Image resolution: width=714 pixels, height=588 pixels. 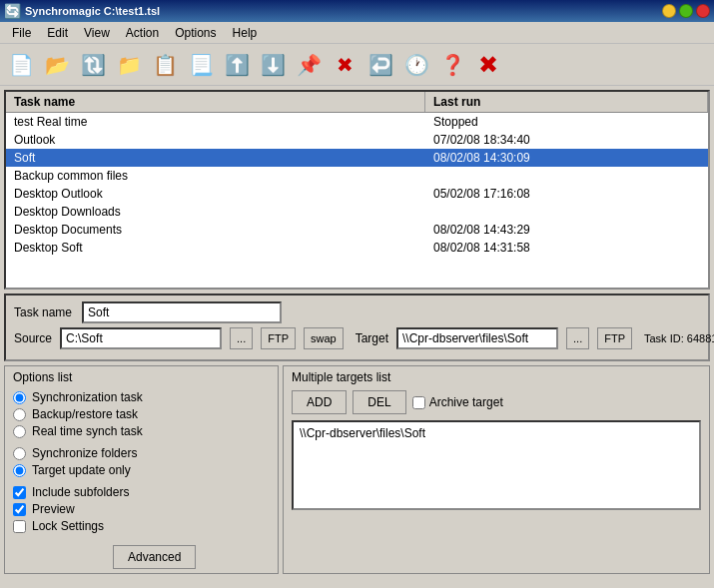 I want to click on task-row: Soft 08/02/08 14:30:09, so click(x=357, y=158).